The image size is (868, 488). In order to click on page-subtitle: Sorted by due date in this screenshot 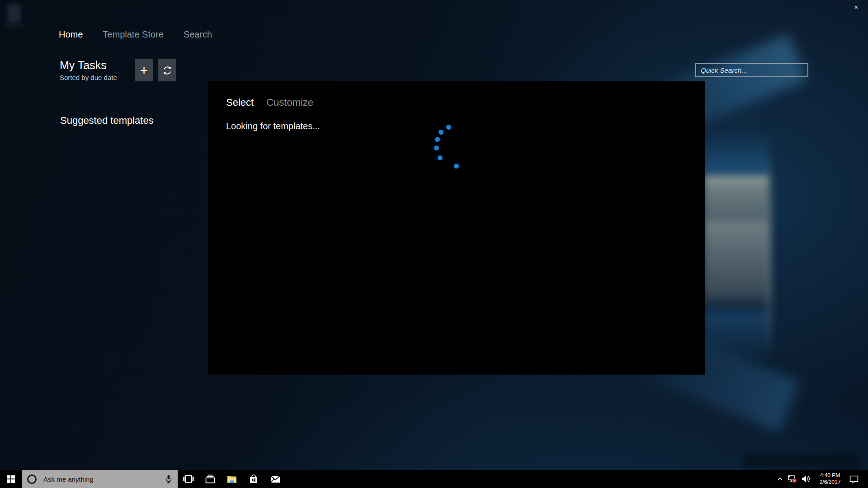, I will do `click(89, 78)`.